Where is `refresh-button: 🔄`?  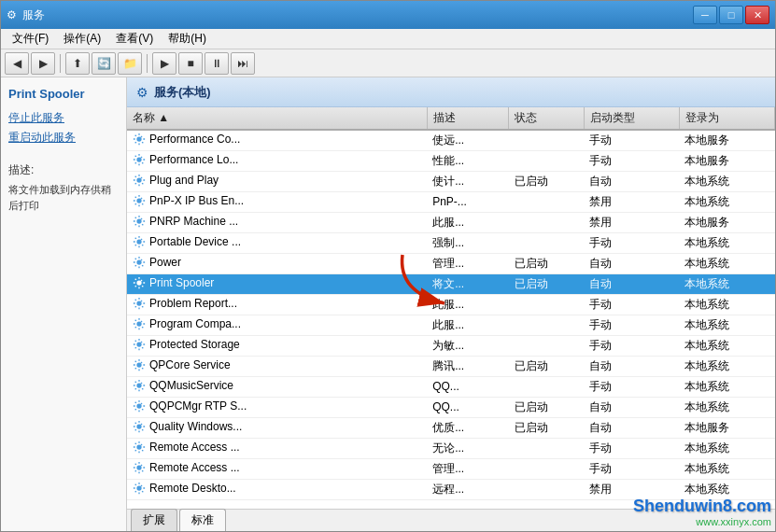
refresh-button: 🔄 is located at coordinates (104, 63).